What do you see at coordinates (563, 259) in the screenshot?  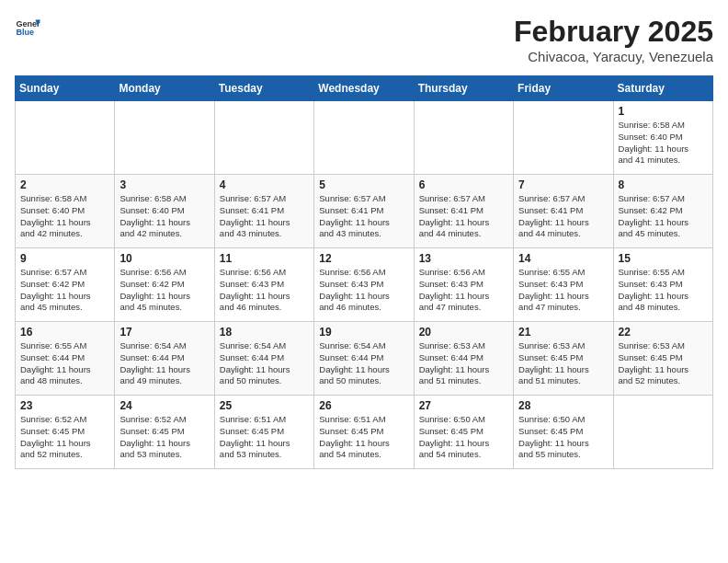 I see `day-number: 14` at bounding box center [563, 259].